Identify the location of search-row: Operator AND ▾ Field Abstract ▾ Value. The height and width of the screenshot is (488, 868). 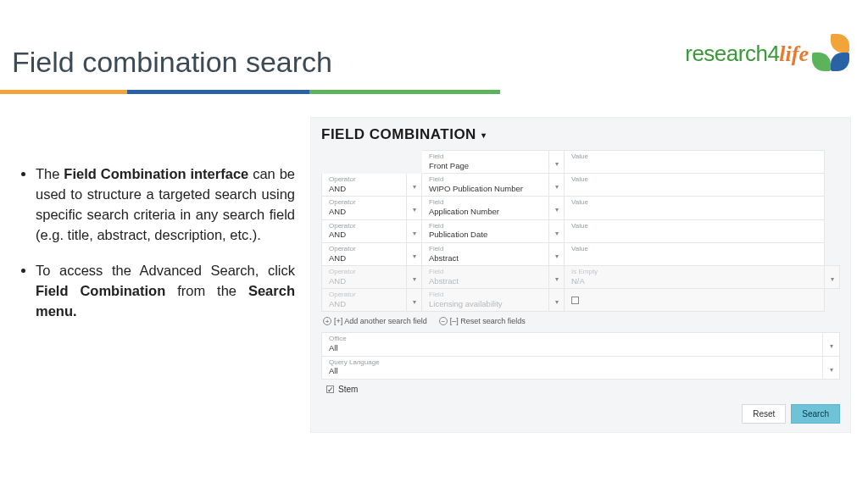
(581, 254).